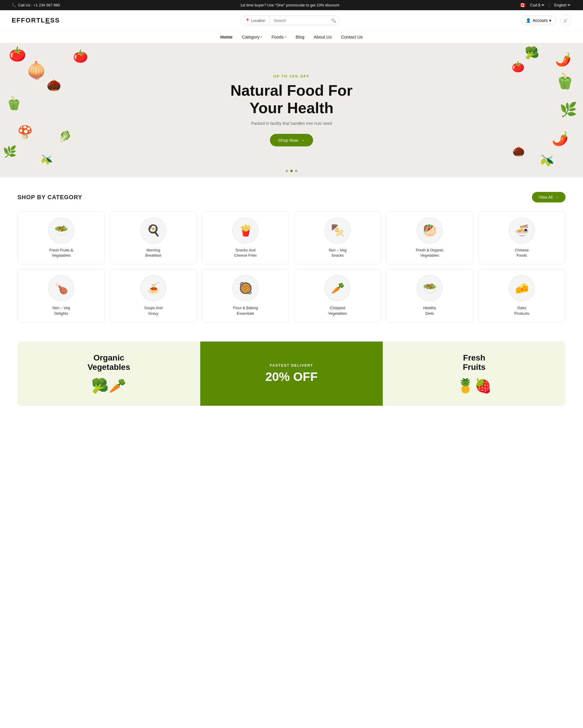 This screenshot has height=728, width=583. Describe the element at coordinates (430, 238) in the screenshot. I see `category-fresh-organic: 🥙 Fresh & OrganicVegetables` at that location.